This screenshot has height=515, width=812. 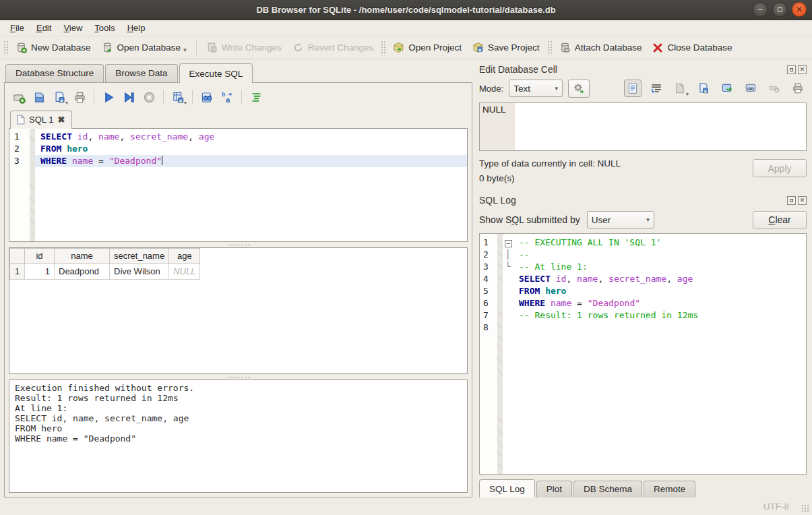 I want to click on sql-code-area: SELECT id, name, secret_name, age FROM h…, so click(x=251, y=185).